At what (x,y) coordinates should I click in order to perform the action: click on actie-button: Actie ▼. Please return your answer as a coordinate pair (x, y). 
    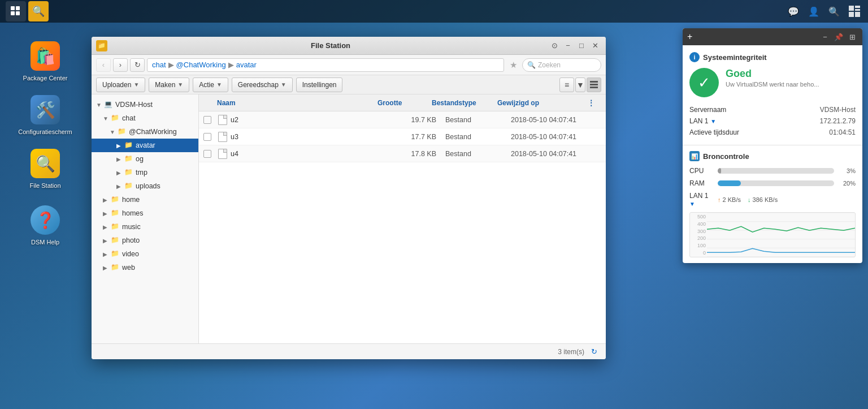
    Looking at the image, I should click on (210, 85).